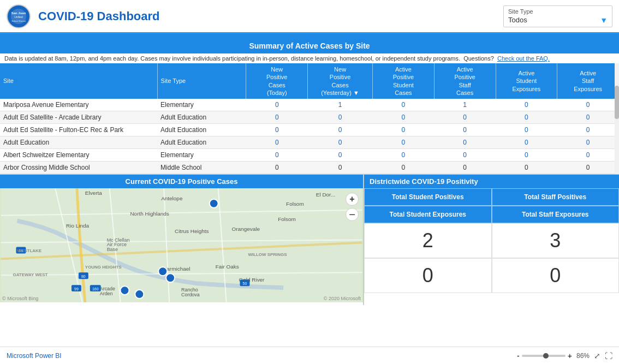 This screenshot has height=364, width=619. What do you see at coordinates (19, 21) in the screenshot?
I see `svg-text: School District` at bounding box center [19, 21].